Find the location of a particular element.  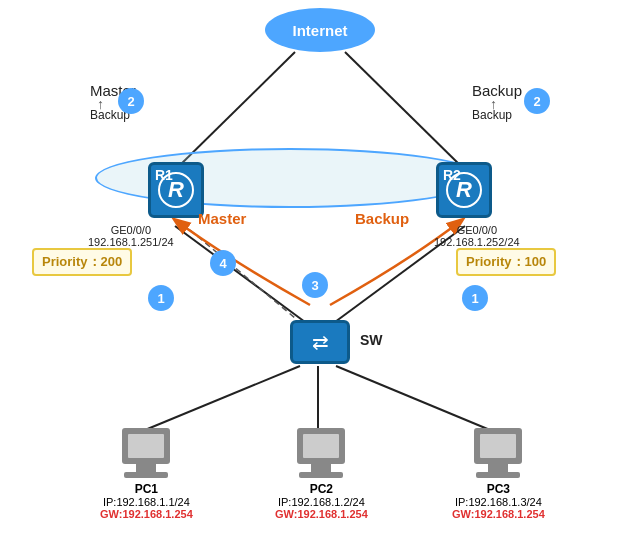

r2-role-sub: Backup is located at coordinates (492, 115).